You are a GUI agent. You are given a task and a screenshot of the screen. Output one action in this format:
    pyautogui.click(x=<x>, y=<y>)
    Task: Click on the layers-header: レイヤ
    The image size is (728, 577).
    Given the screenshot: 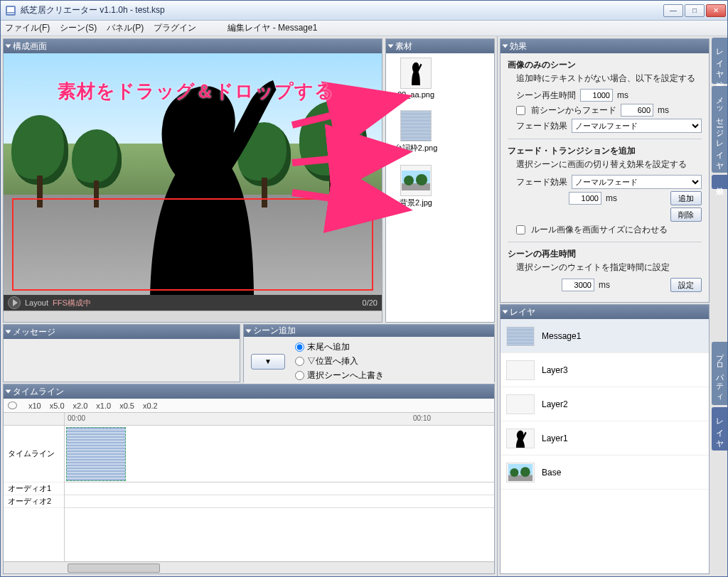 What is the action you would take?
    pyautogui.click(x=604, y=312)
    